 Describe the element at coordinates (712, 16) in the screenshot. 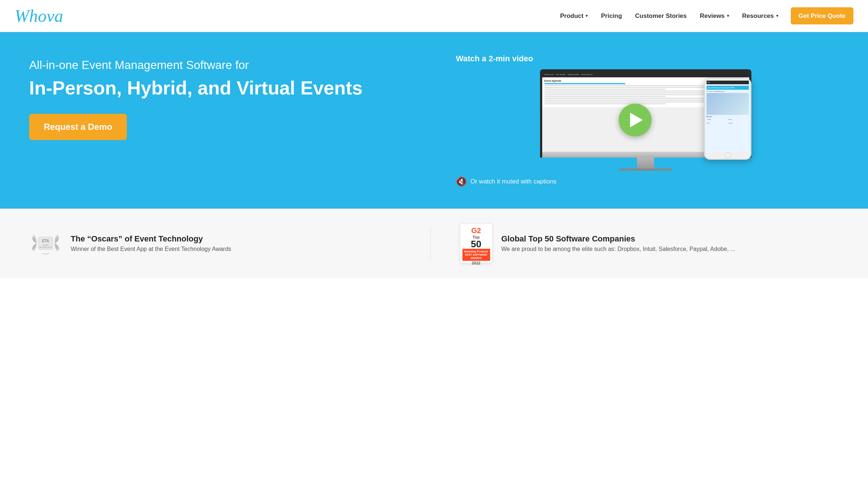

I see `nav-label-reviews: Reviews` at that location.